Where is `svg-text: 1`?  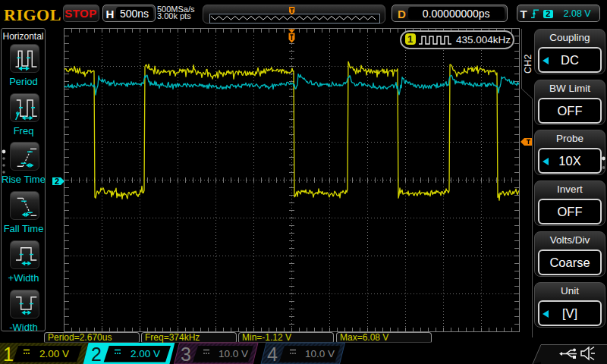 svg-text: 1 is located at coordinates (8, 353).